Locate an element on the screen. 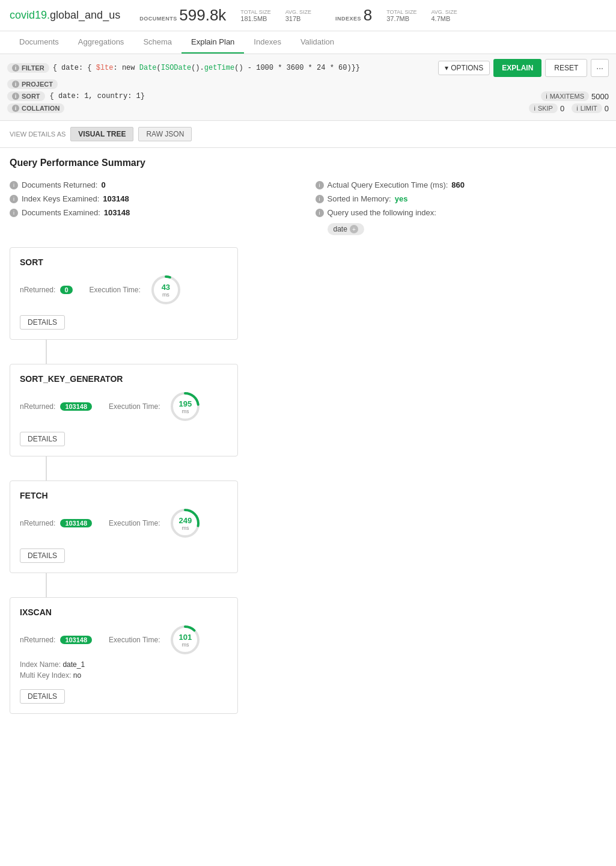 The height and width of the screenshot is (866, 616). docs-returned-icon: i is located at coordinates (14, 185).